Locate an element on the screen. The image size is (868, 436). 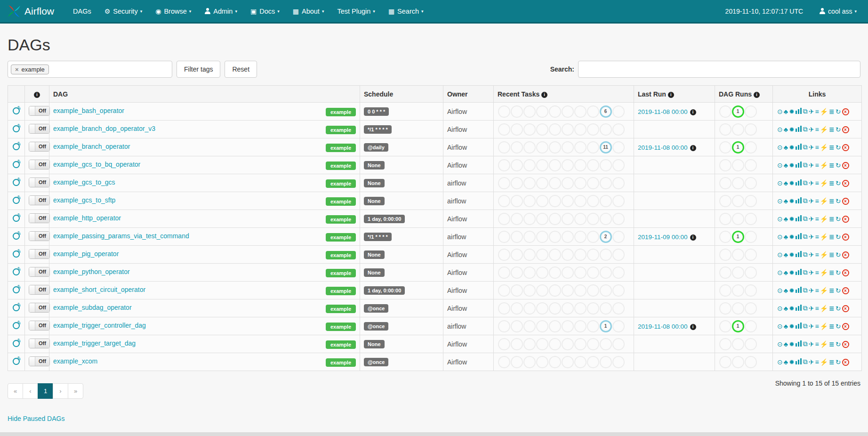
nav-item-security: ⚙Security▾ is located at coordinates (123, 11).